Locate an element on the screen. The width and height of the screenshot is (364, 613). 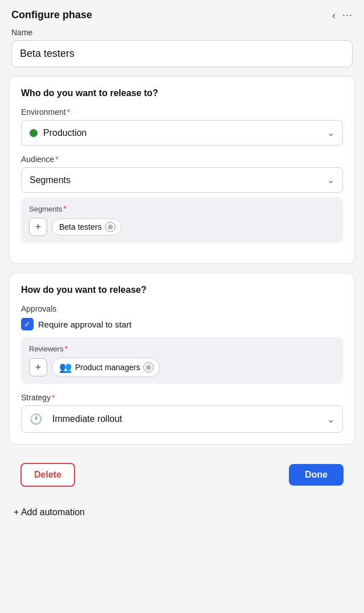
reviewers-row: + 👥 Product managers ⊗ is located at coordinates (182, 367).